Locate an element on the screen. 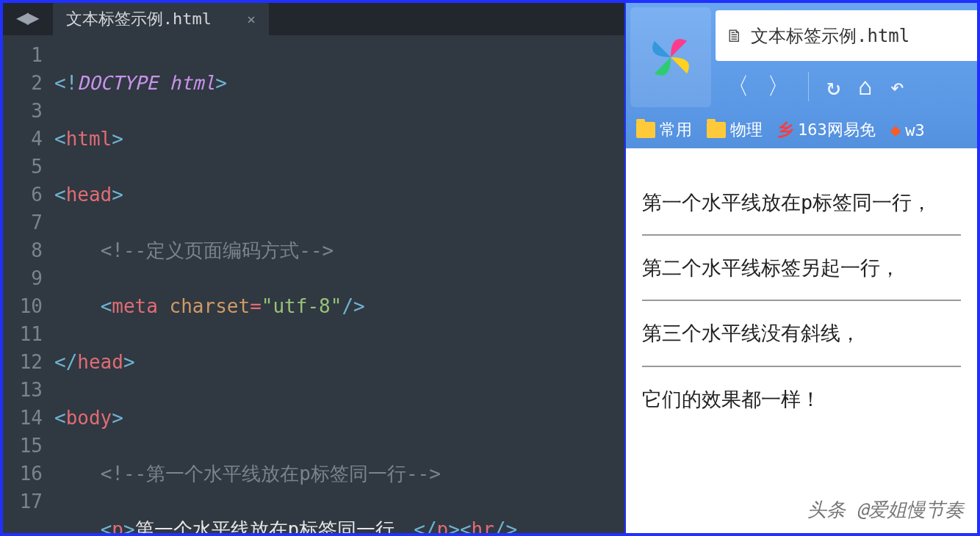  address-text: 文本标签示例.html is located at coordinates (830, 36).